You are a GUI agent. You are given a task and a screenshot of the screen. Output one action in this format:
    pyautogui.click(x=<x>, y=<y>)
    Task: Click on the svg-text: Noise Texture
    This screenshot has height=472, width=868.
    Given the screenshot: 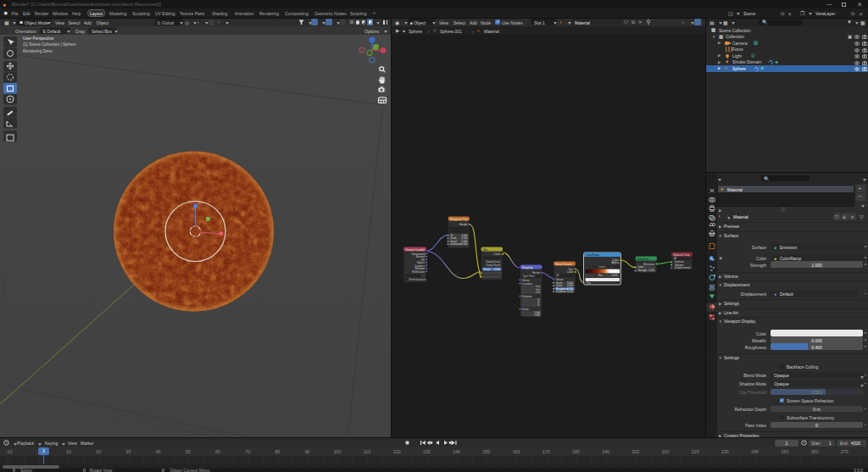 What is the action you would take?
    pyautogui.click(x=565, y=264)
    